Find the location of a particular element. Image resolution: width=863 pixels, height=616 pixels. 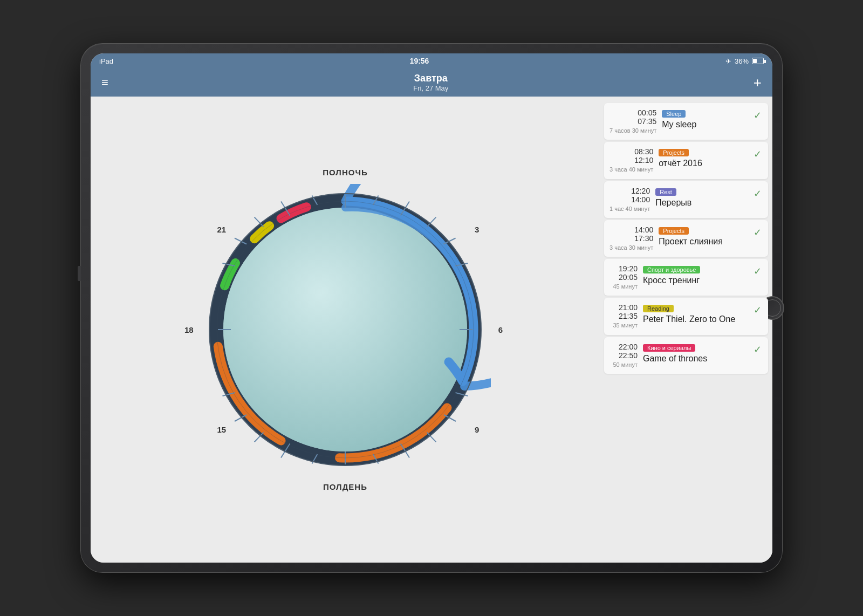

nav-title: Завтра Fri, 27 May is located at coordinates (430, 83).